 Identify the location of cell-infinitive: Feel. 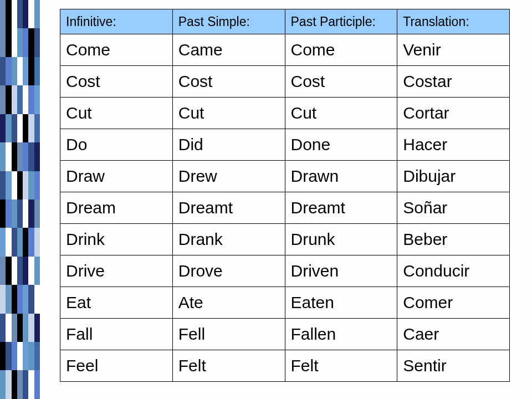
(116, 366).